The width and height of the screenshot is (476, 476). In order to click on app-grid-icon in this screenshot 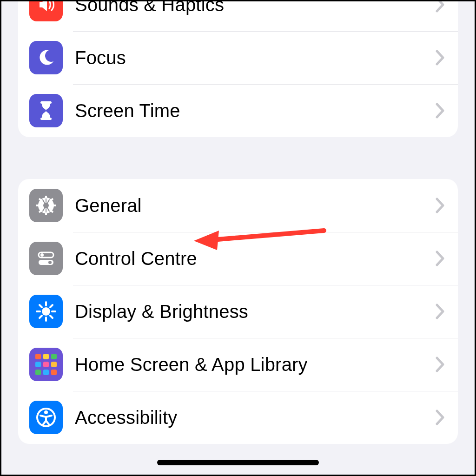, I will do `click(46, 364)`.